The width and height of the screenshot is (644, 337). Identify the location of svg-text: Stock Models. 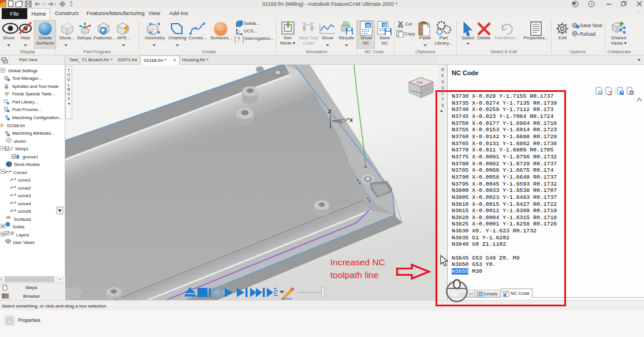
(27, 164).